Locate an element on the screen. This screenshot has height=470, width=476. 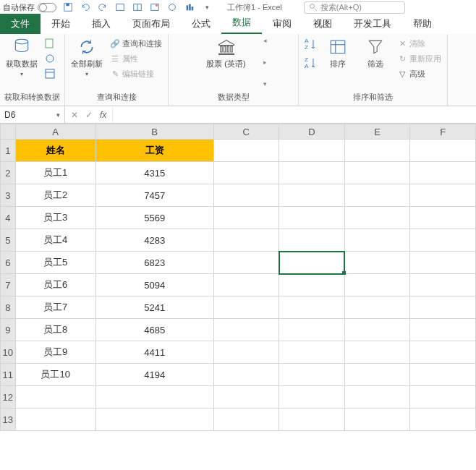
cell-D7 is located at coordinates (313, 285).